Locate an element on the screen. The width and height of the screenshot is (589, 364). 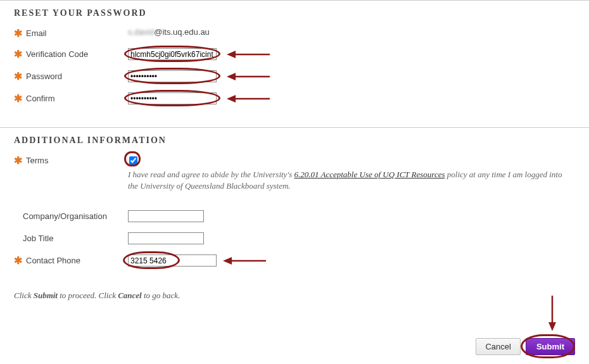
row-phone: ✱ Contact Phone is located at coordinates (294, 261).